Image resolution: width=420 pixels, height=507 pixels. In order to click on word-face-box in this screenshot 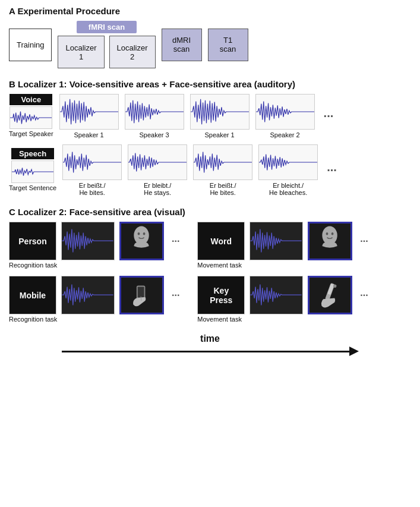, I will do `click(330, 241)`.